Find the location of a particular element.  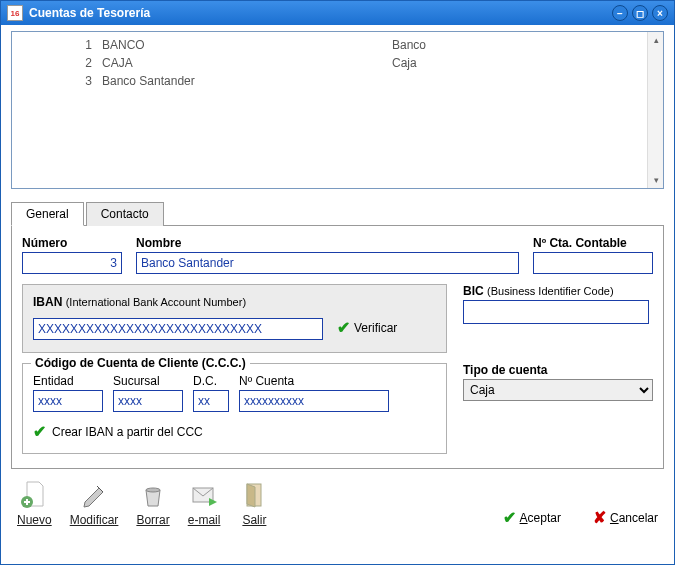

scroll-down-icon: ▾ is located at coordinates (656, 180).